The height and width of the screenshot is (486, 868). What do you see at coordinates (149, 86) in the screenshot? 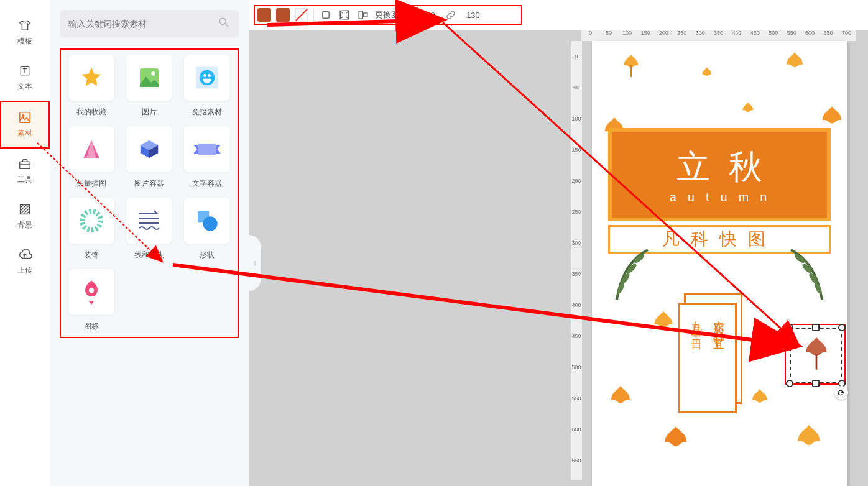
I see `asset-image: 图片` at bounding box center [149, 86].